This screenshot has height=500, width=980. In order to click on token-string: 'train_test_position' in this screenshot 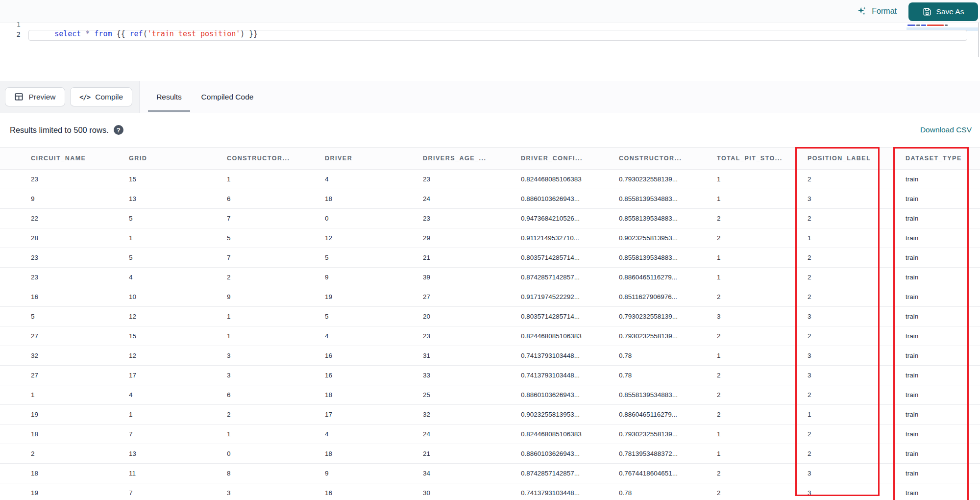, I will do `click(194, 34)`.